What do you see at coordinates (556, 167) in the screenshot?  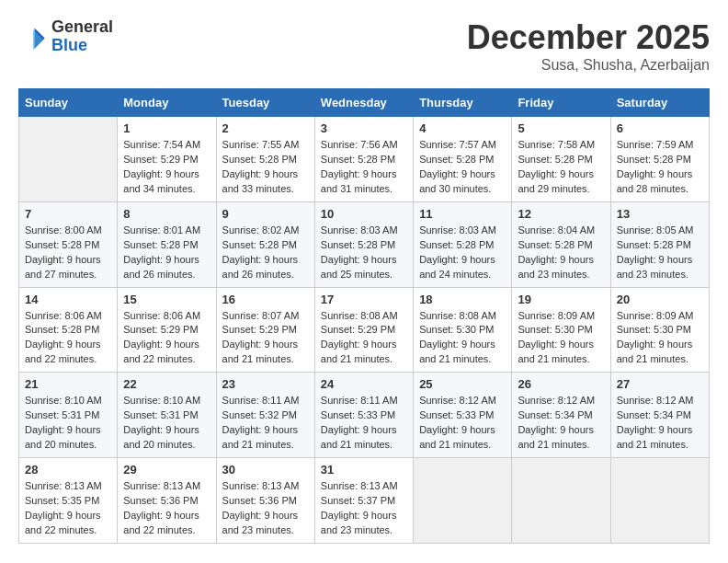 I see `day-info: Sunrise: 7:58 AMSunset: 5:28 PMDaylight:…` at bounding box center [556, 167].